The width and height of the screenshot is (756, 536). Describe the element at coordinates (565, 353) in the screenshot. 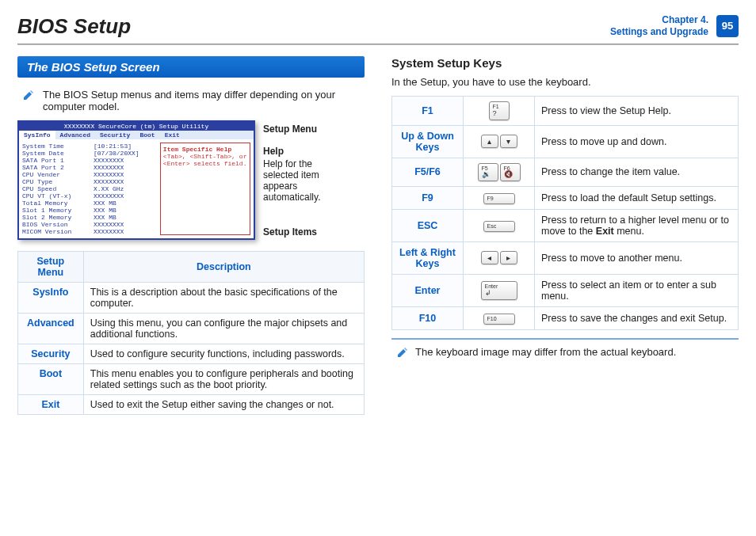

I see `keyboard-note: The keyboard image may differ from the a…` at that location.